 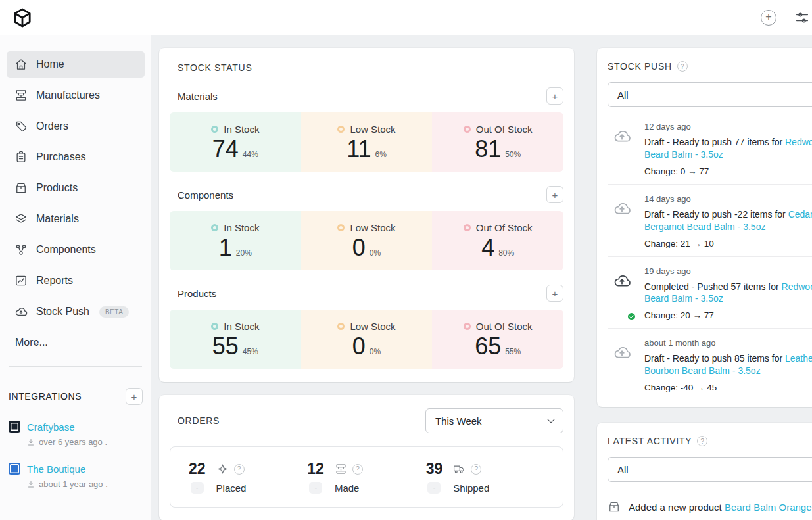 What do you see at coordinates (21, 64) in the screenshot?
I see `home-icon` at bounding box center [21, 64].